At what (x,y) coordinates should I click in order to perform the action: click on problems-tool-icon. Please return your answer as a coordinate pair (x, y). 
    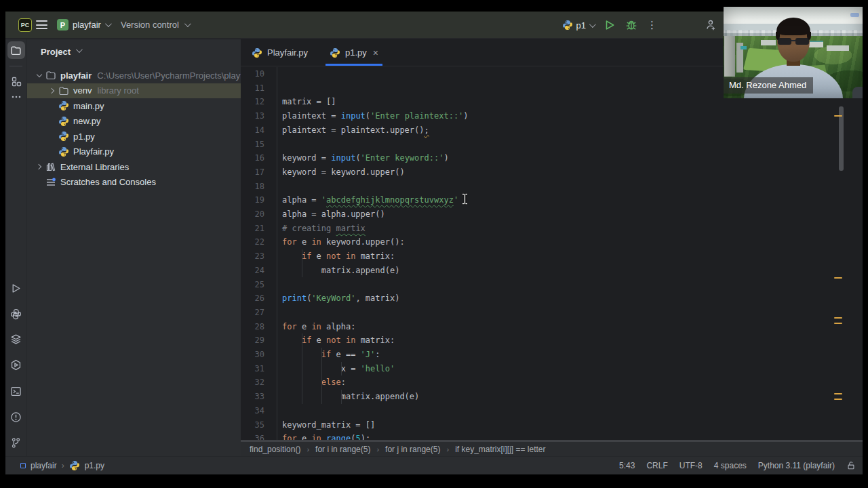
    Looking at the image, I should click on (16, 417).